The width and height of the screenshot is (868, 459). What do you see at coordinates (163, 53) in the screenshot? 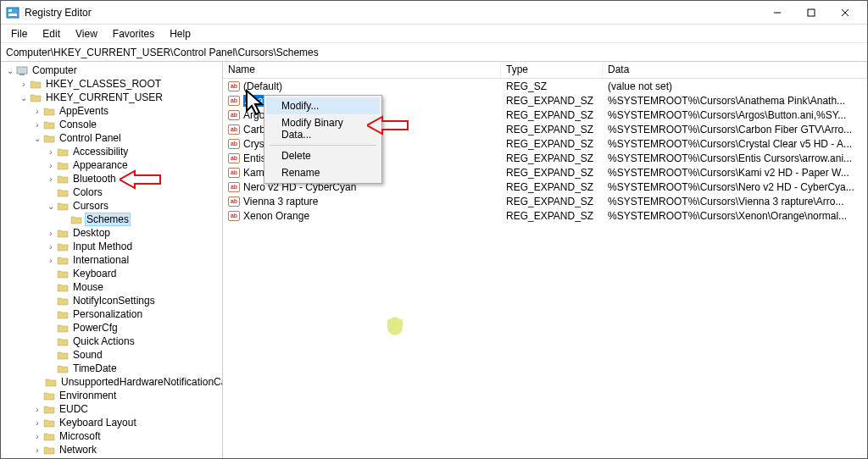
I see `address-text: Computer\HKEY_CURRENT_USER\Control Panel…` at bounding box center [163, 53].